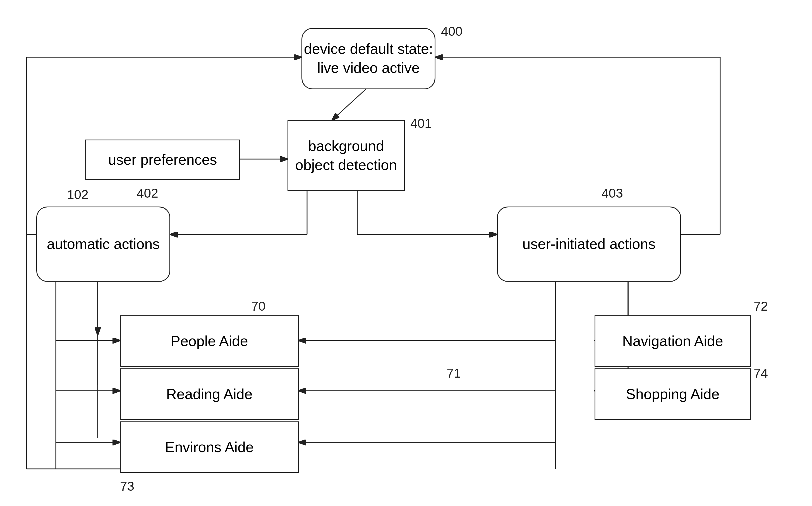  Describe the element at coordinates (210, 341) in the screenshot. I see `people-aide-label: People Aide` at that location.